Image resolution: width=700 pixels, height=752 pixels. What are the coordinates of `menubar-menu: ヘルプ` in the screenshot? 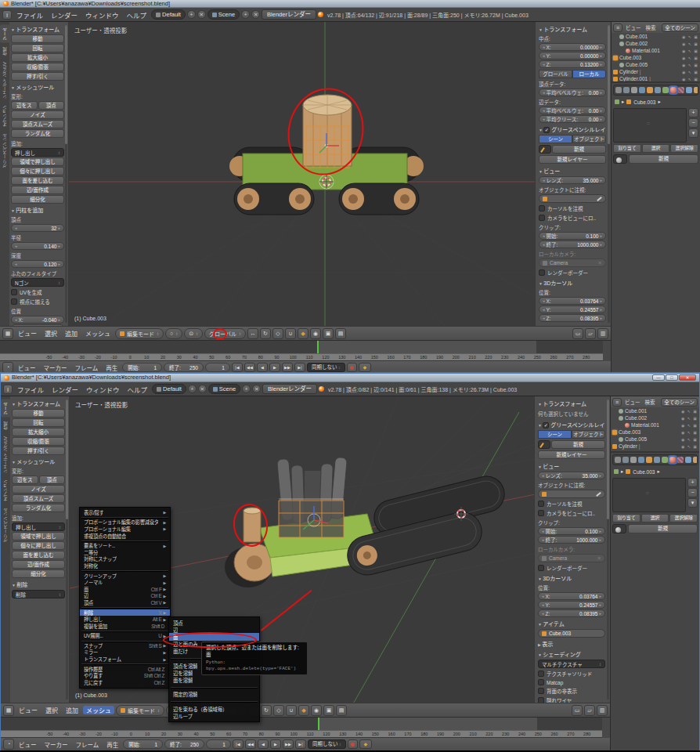 It's located at (138, 389).